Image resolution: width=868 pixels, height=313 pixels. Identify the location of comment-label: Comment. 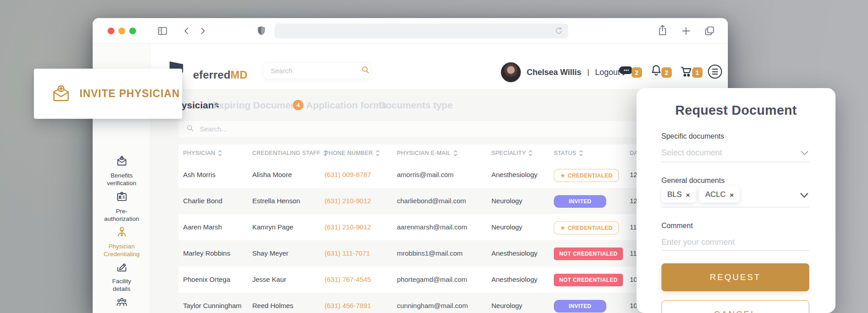
(677, 226).